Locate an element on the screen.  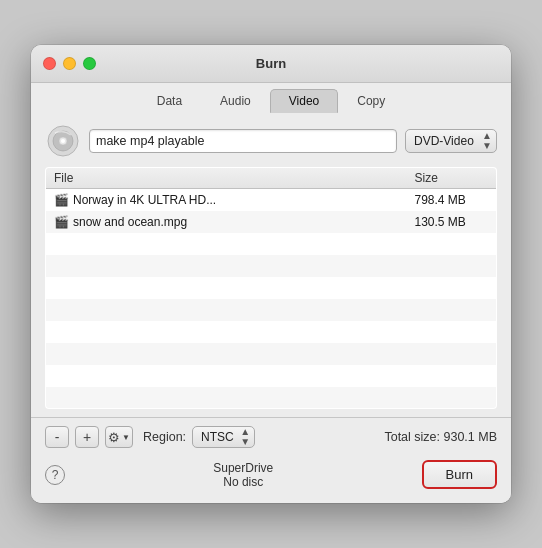
format-select-wrap: DVD-Video DVD+R DVD-R ▲ ▼ is located at coordinates (451, 141).